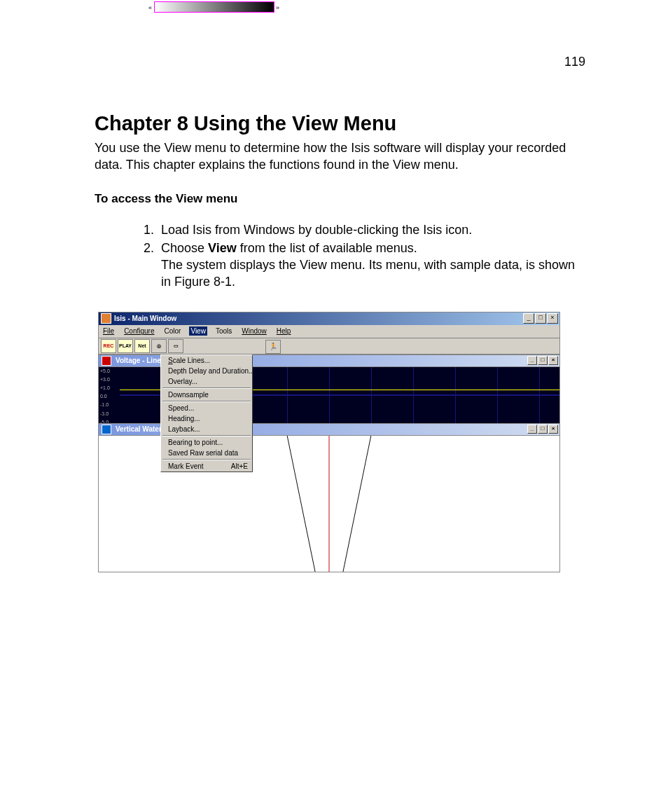  What do you see at coordinates (224, 331) in the screenshot?
I see `menu-tools: Tools` at bounding box center [224, 331].